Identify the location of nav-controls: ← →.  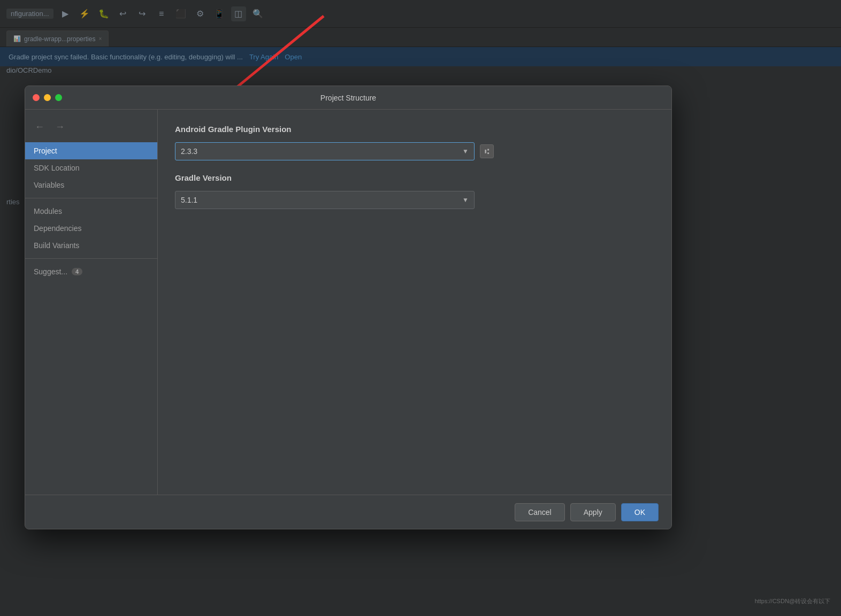
(91, 129).